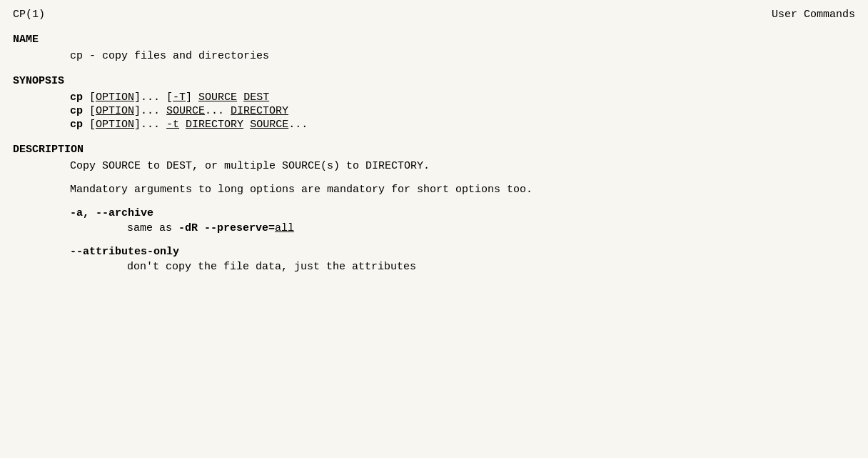 The height and width of the screenshot is (458, 868). Describe the element at coordinates (434, 48) in the screenshot. I see `section-name: NAME cp - copy files and directories` at that location.